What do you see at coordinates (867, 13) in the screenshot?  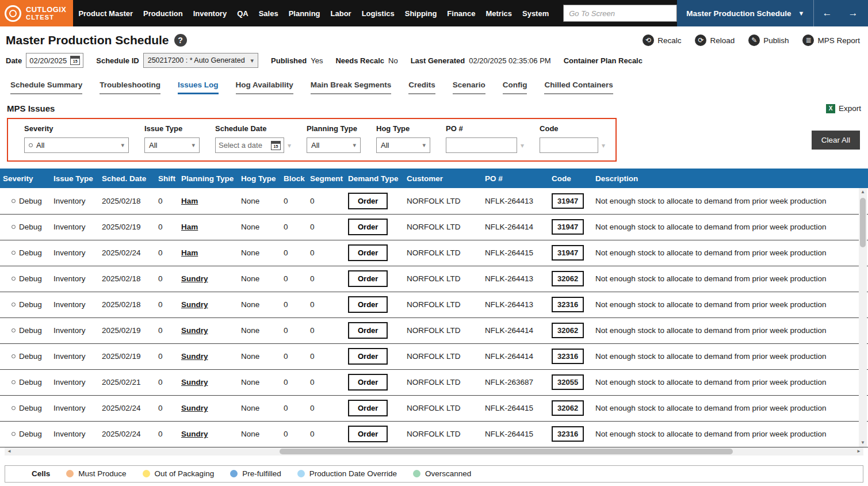 I see `close-screen-button: ✕` at bounding box center [867, 13].